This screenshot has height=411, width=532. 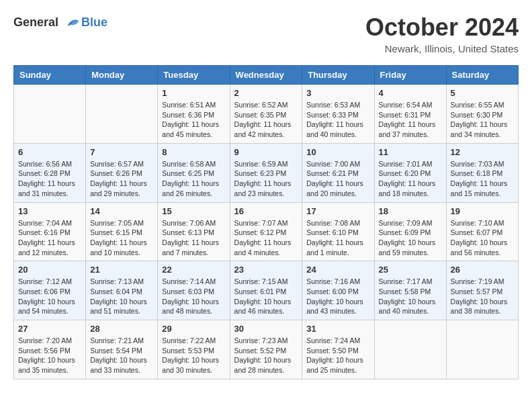 I want to click on cell-line: Sunrise: 7:17 AM, so click(x=410, y=282).